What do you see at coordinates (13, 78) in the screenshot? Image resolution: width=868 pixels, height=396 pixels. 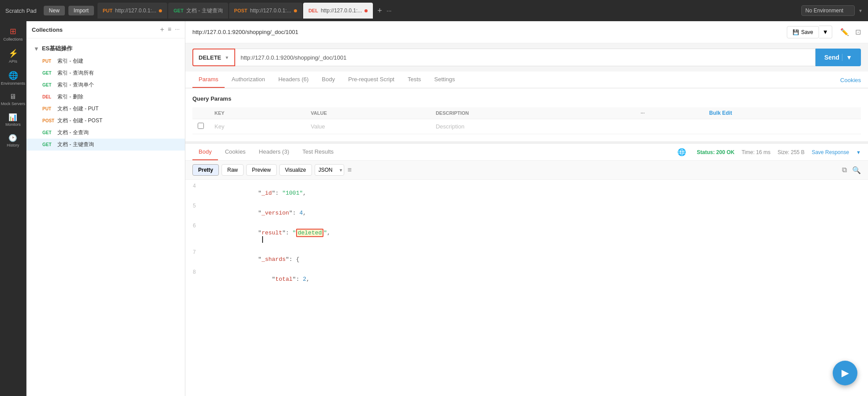 I see `nav-environments: 🌐 Environments` at bounding box center [13, 78].